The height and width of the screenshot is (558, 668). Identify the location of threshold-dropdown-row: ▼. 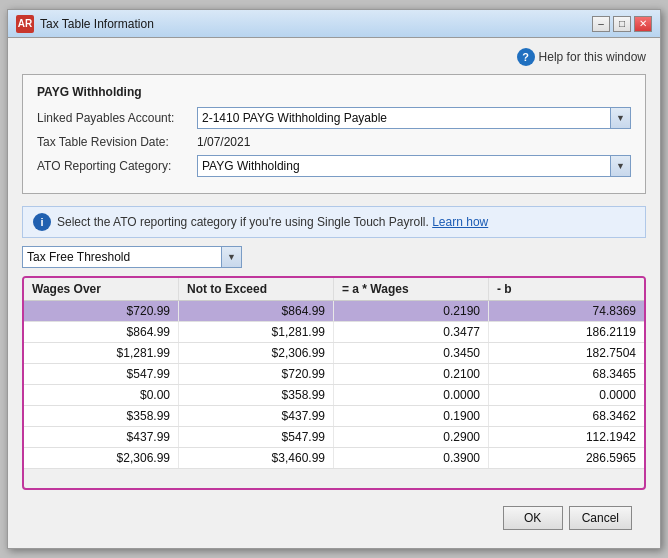
(334, 257).